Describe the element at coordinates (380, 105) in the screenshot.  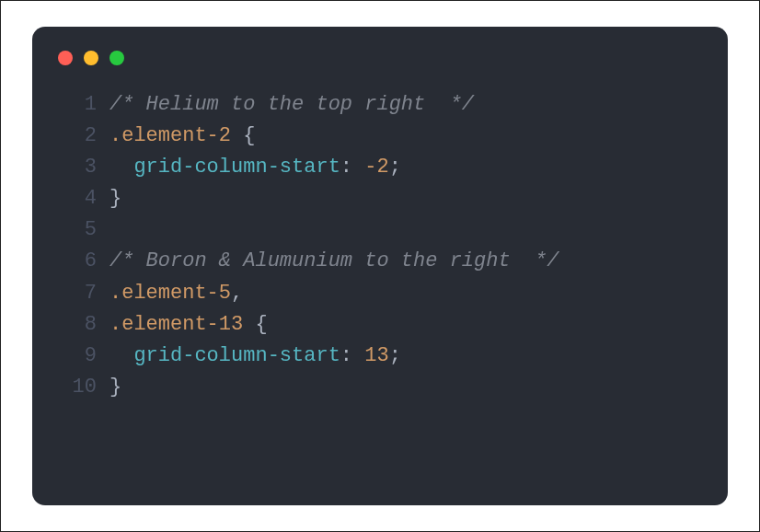
I see `code-line: 1/* Helium to the top right */` at that location.